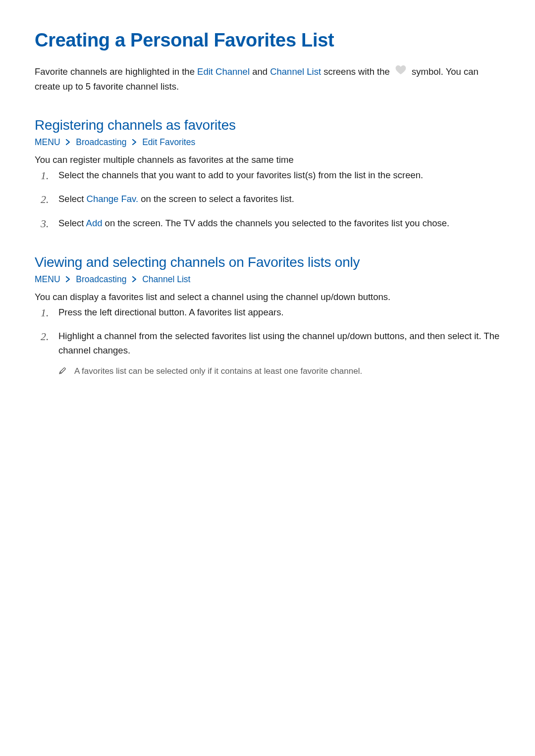  Describe the element at coordinates (268, 200) in the screenshot. I see `section1-steps: Select the channels that you want to add…` at that location.